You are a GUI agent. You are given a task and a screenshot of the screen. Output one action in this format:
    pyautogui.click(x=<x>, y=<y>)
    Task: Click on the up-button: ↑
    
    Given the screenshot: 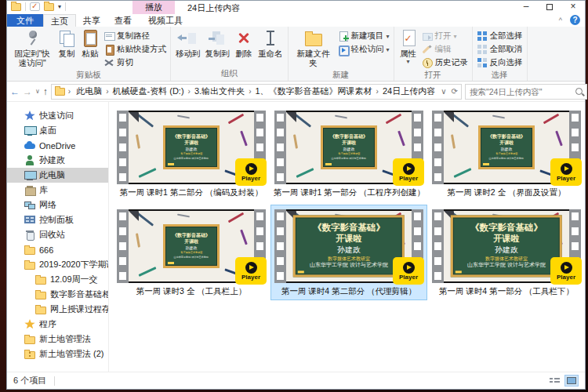 What is the action you would take?
    pyautogui.click(x=45, y=92)
    